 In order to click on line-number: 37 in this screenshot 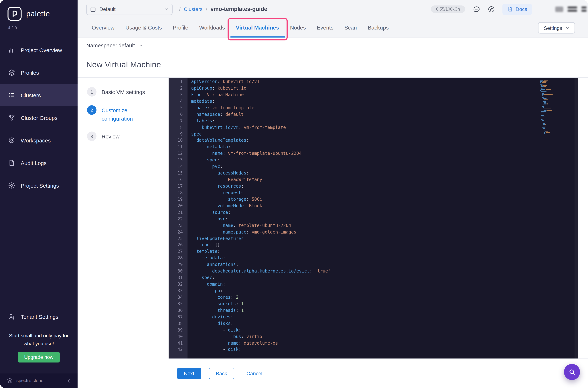, I will do `click(178, 317)`.